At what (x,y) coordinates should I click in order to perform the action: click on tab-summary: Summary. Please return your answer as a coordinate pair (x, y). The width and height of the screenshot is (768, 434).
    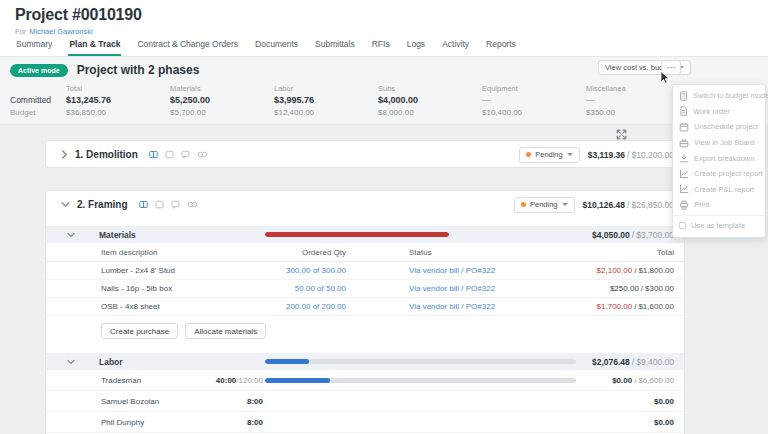
    Looking at the image, I should click on (34, 44).